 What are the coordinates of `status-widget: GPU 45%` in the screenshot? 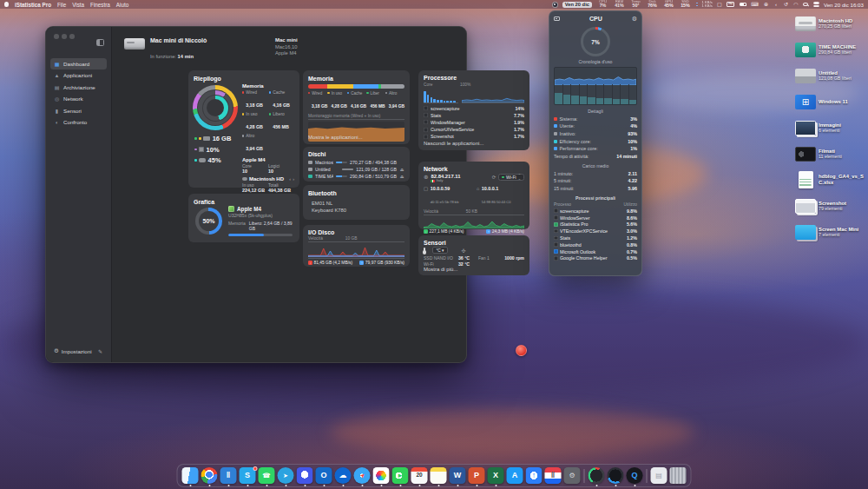 It's located at (668, 4).